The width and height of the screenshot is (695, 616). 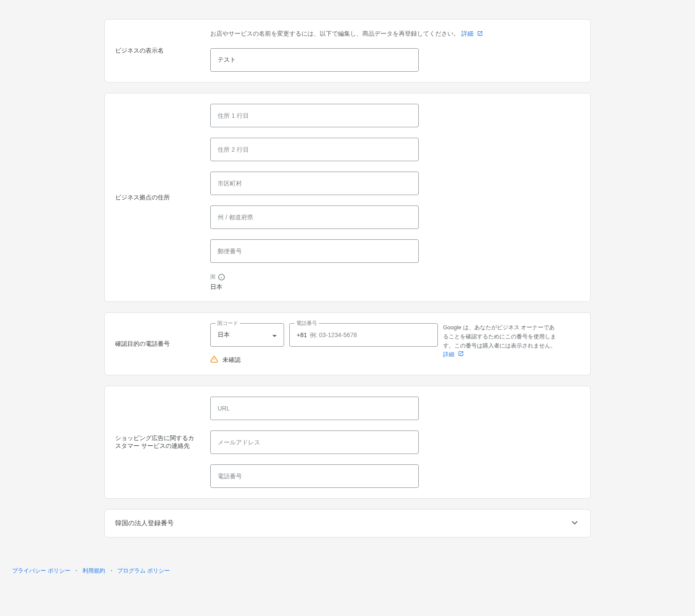 What do you see at coordinates (314, 251) in the screenshot?
I see `postal-input` at bounding box center [314, 251].